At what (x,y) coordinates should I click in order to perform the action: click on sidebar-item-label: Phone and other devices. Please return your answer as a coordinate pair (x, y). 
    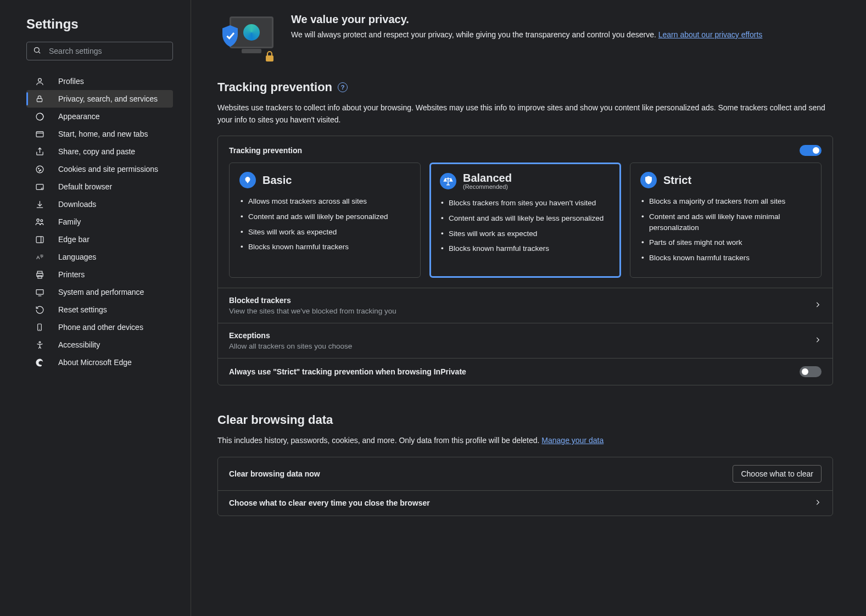
    Looking at the image, I should click on (101, 327).